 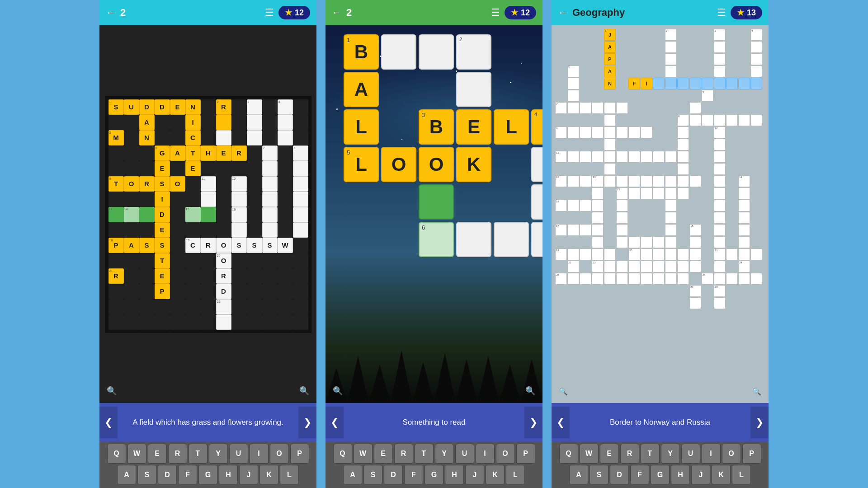 What do you see at coordinates (111, 13) in the screenshot?
I see `back-button-1: ←` at bounding box center [111, 13].